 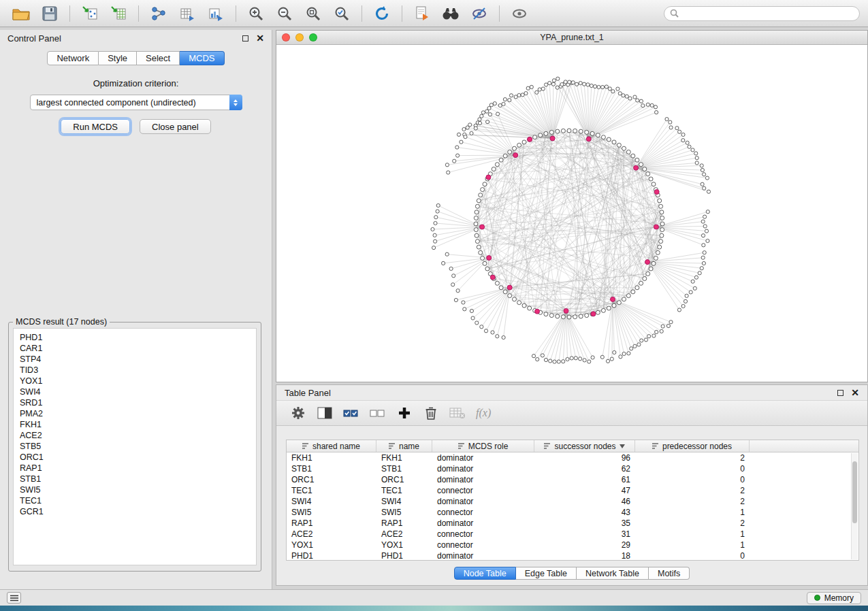 What do you see at coordinates (332, 446) in the screenshot?
I see `column-header-shared-name: shared name` at bounding box center [332, 446].